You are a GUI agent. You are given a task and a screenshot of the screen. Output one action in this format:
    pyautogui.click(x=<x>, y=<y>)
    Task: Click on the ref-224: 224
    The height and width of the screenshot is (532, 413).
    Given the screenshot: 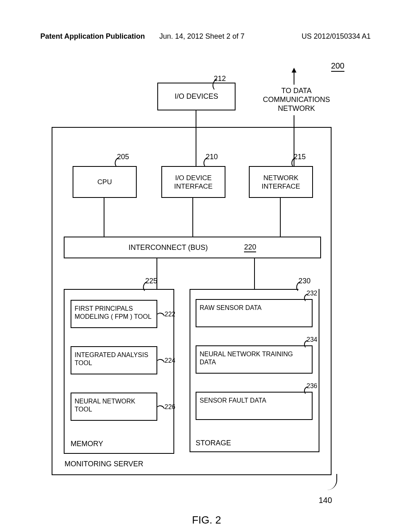 What is the action you would take?
    pyautogui.click(x=170, y=361)
    